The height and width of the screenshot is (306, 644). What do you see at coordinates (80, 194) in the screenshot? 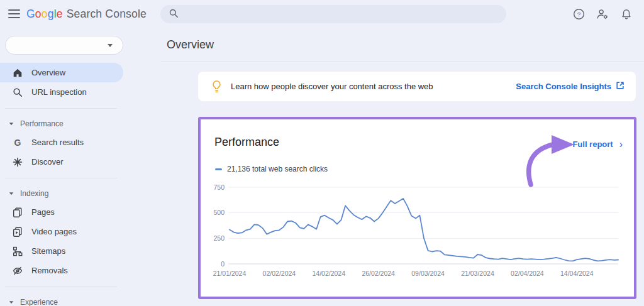
I see `sidebar-section-indexing: Indexing` at bounding box center [80, 194].